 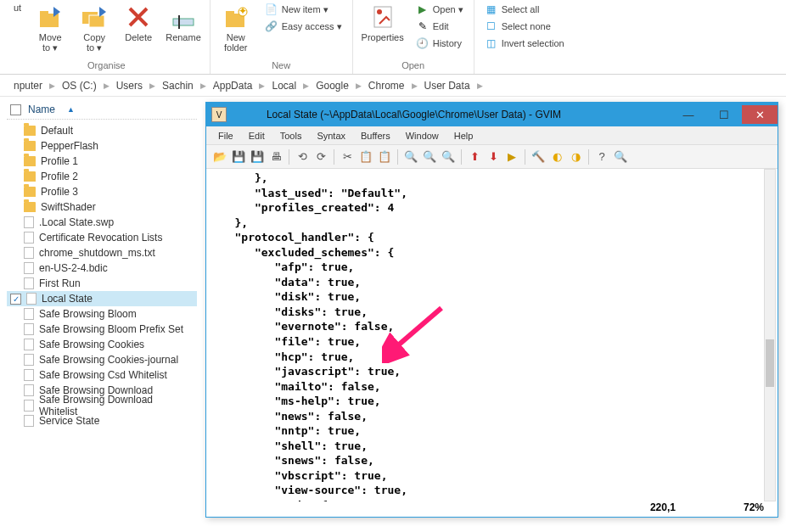 I want to click on file-name: Safe Browsing Bloom, so click(x=88, y=314).